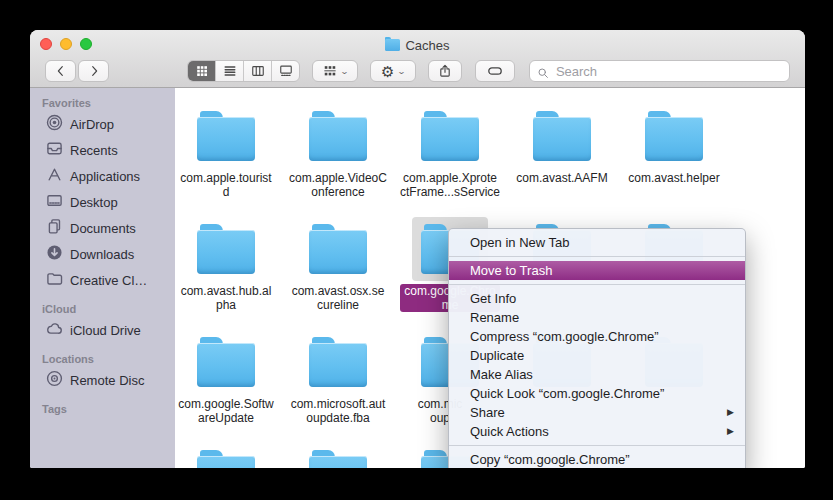  Describe the element at coordinates (102, 380) in the screenshot. I see `sidebar-item-remote-disc: Remote Disc` at that location.